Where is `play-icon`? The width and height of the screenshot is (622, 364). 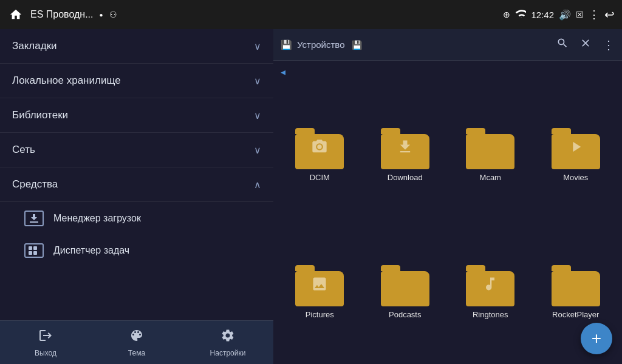
play-icon is located at coordinates (576, 149).